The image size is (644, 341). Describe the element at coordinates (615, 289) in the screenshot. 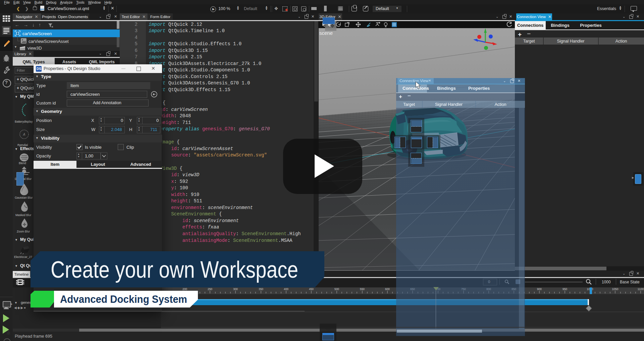

I see `svg-text: 1050` at that location.